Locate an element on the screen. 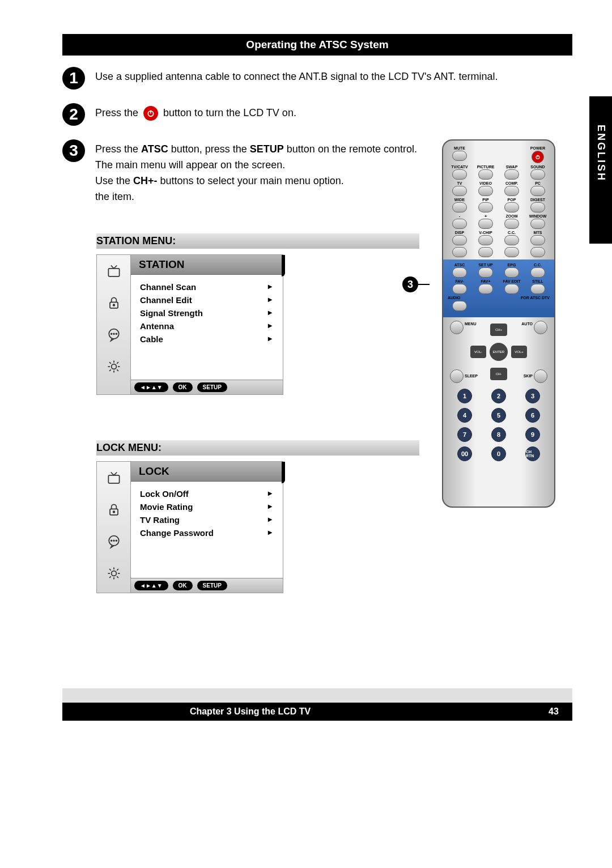  l: FAV- is located at coordinates (459, 281).